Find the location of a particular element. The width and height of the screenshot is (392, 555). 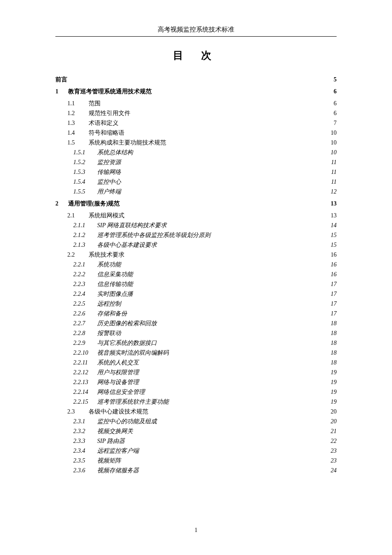

toc-entry: 2.2.8报警联动18 is located at coordinates (196, 333).